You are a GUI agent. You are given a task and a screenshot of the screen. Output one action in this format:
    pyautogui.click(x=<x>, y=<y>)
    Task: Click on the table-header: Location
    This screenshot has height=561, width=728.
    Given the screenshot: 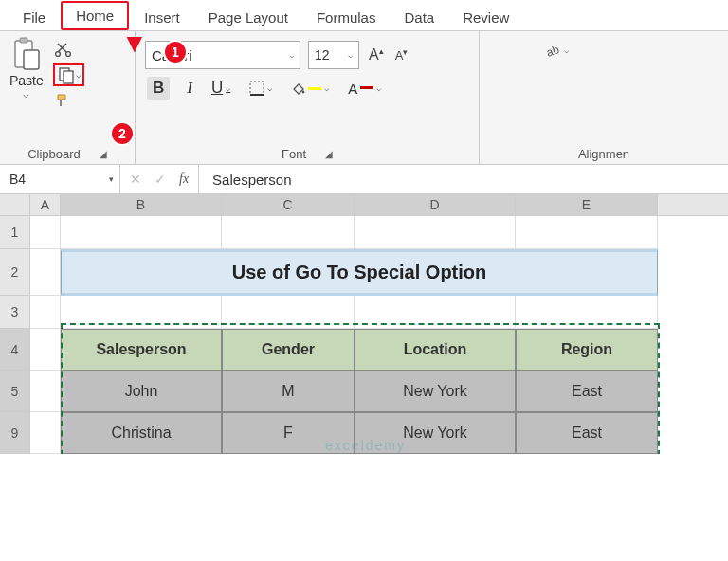 What is the action you would take?
    pyautogui.click(x=435, y=350)
    